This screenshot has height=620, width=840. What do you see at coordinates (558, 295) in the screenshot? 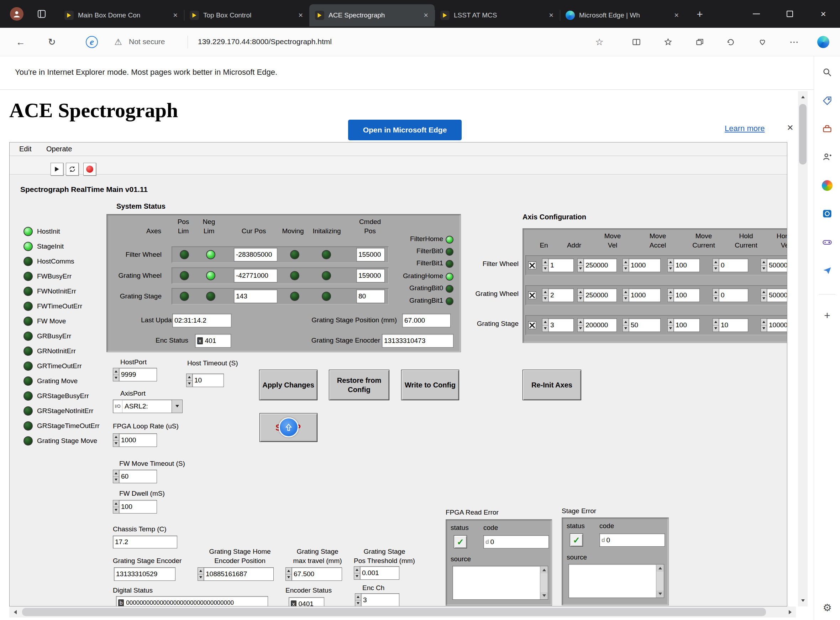
I see `addr-input: 2` at bounding box center [558, 295].